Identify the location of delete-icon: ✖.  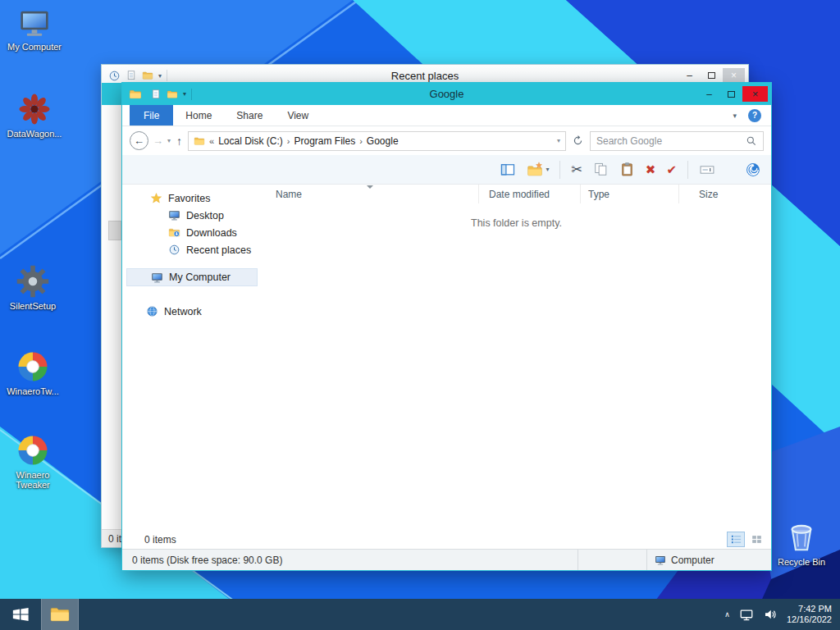
(651, 170).